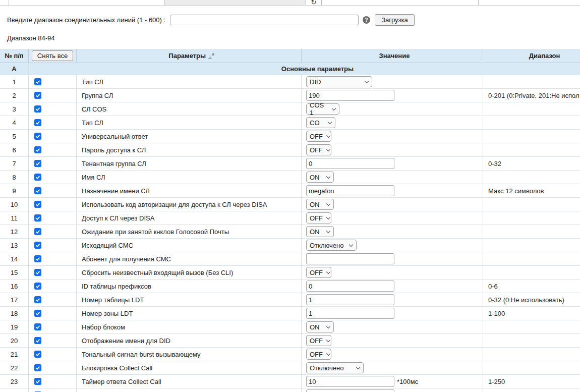 The width and height of the screenshot is (580, 392). What do you see at coordinates (394, 20) in the screenshot?
I see `load-button: Загрузка` at bounding box center [394, 20].